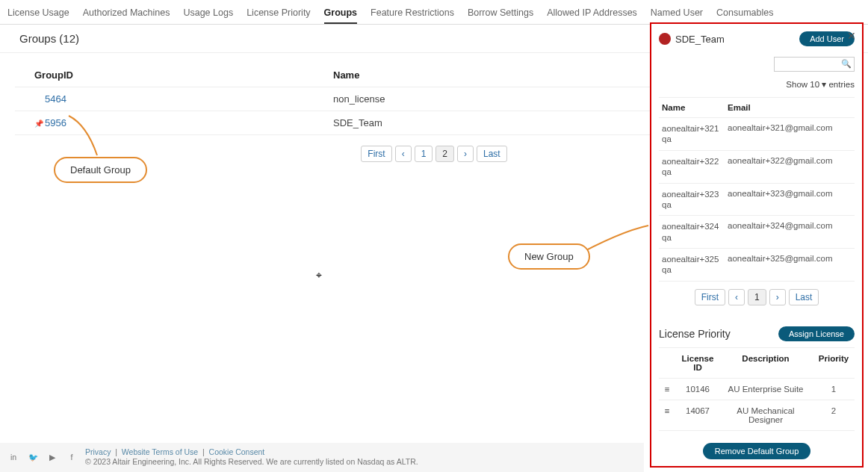 The image size is (868, 472). What do you see at coordinates (757, 200) in the screenshot?
I see `table-row: aonealtair+323qa aonealtair+323@gmail.co…` at bounding box center [757, 200].